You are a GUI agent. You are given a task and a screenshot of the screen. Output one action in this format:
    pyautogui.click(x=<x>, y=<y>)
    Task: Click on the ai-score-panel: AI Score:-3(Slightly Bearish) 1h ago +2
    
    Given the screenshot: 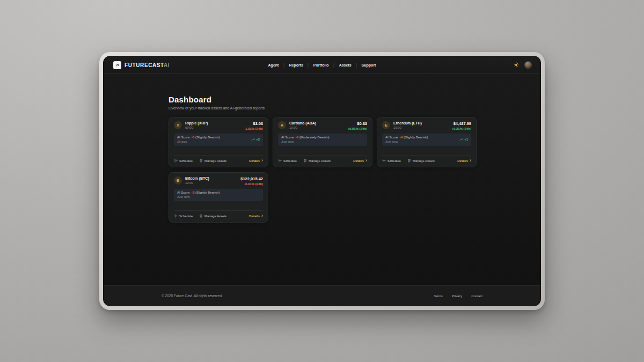 What is the action you would take?
    pyautogui.click(x=218, y=139)
    